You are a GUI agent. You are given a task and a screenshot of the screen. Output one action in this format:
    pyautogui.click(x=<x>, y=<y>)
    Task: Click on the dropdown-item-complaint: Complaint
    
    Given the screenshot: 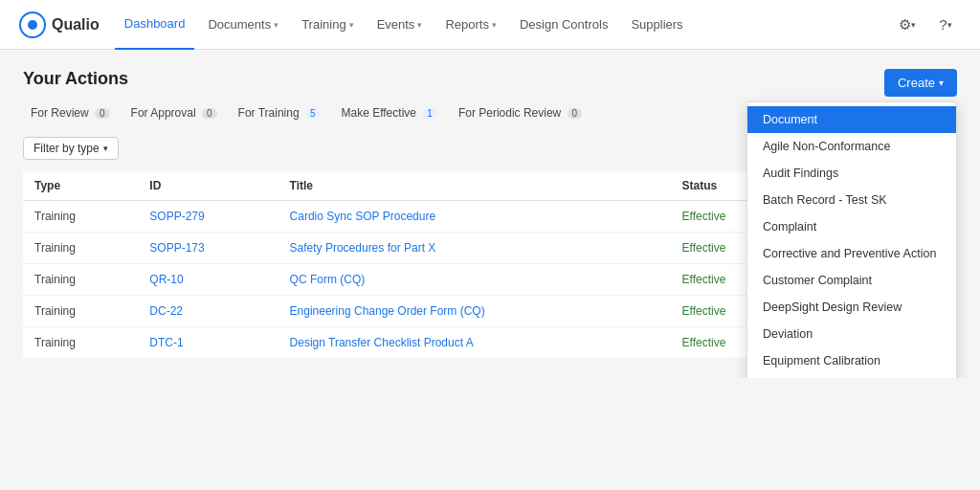 What is the action you would take?
    pyautogui.click(x=852, y=227)
    